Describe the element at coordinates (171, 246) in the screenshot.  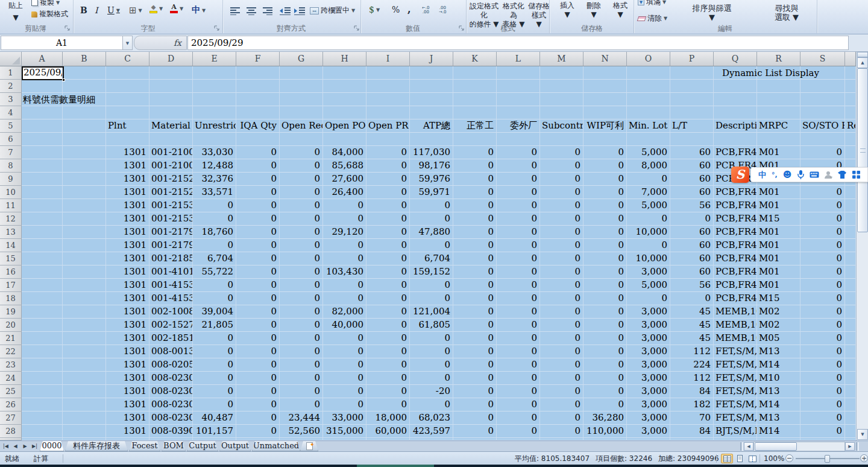
I see `cell: 001-21799` at that location.